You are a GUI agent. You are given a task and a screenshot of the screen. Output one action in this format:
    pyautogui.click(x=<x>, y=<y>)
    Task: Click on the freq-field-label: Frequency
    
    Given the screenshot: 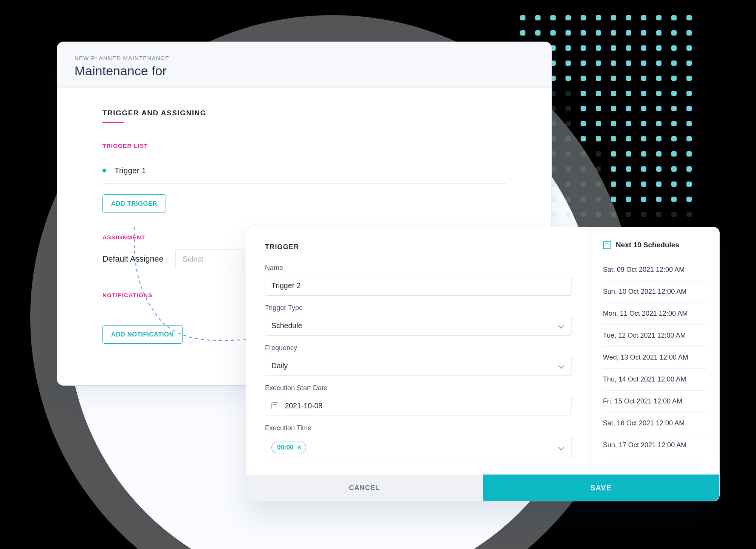 What is the action you would take?
    pyautogui.click(x=418, y=348)
    